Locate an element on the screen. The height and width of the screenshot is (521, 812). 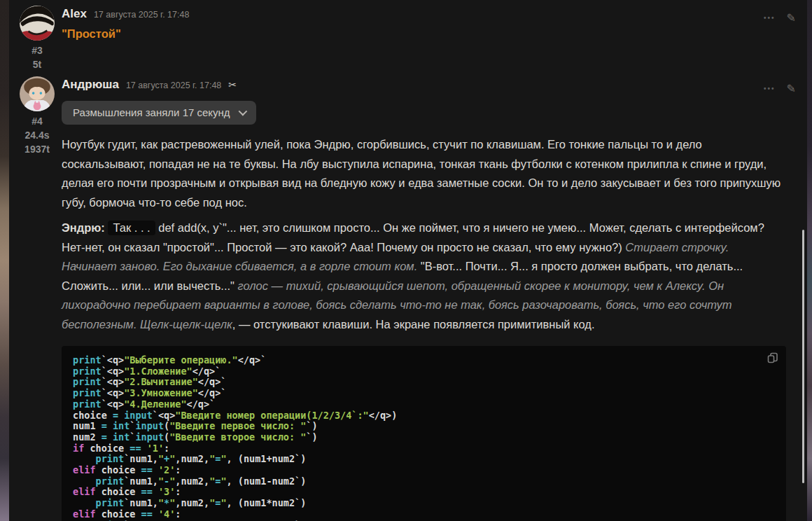
token-count: 5t is located at coordinates (37, 64).